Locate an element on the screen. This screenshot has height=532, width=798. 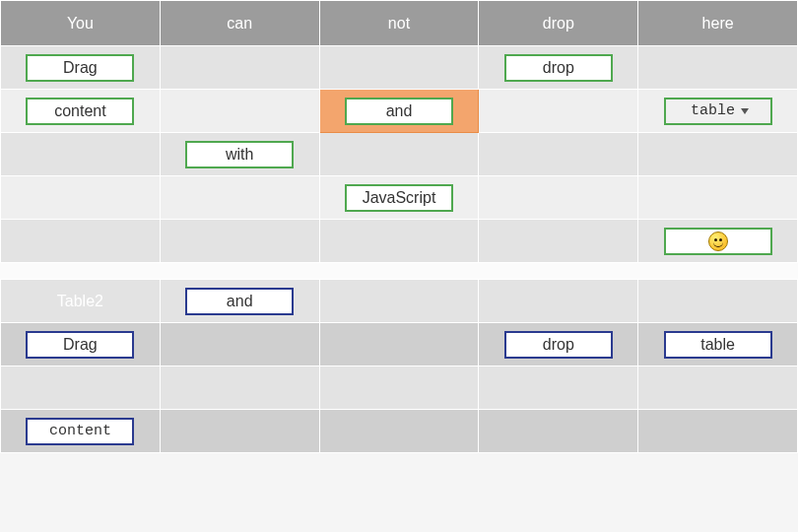
drag-item-content: content is located at coordinates (80, 111).